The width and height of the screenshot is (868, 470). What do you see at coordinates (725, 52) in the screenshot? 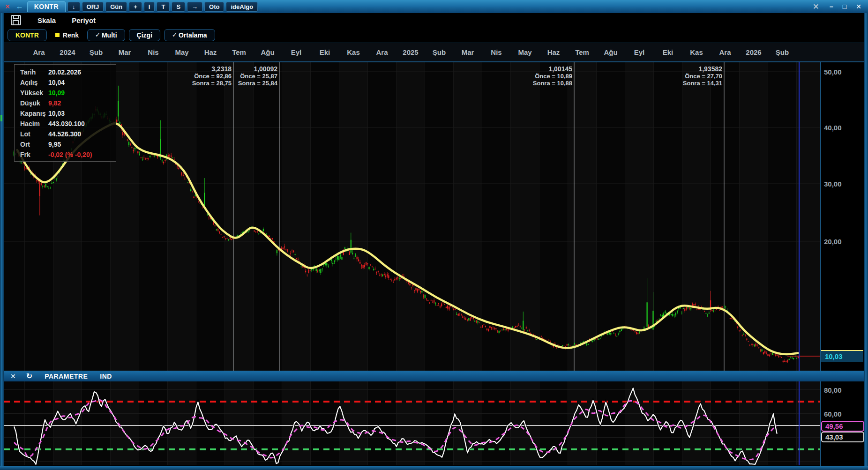
I see `month-label-24: Ara` at bounding box center [725, 52].